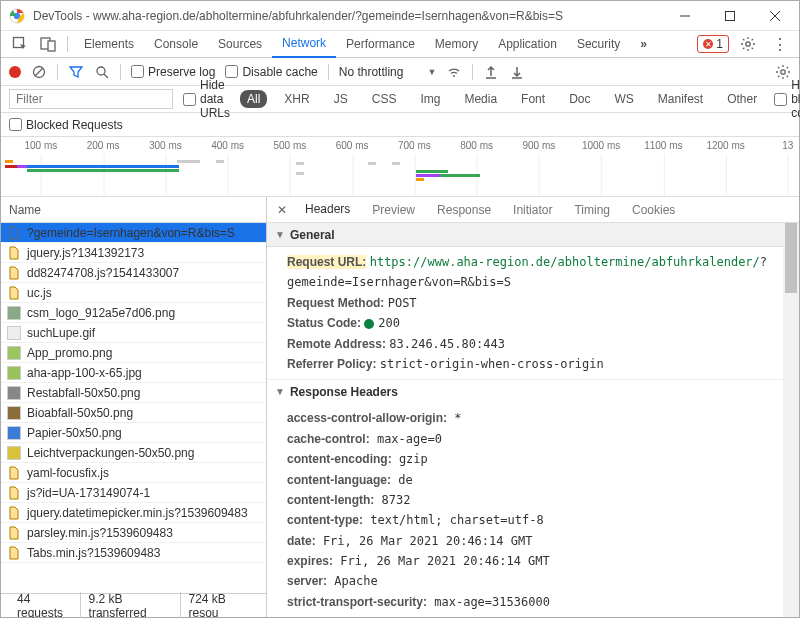  Describe the element at coordinates (166, 146) in the screenshot. I see `timeline-tick: 300 ms` at that location.